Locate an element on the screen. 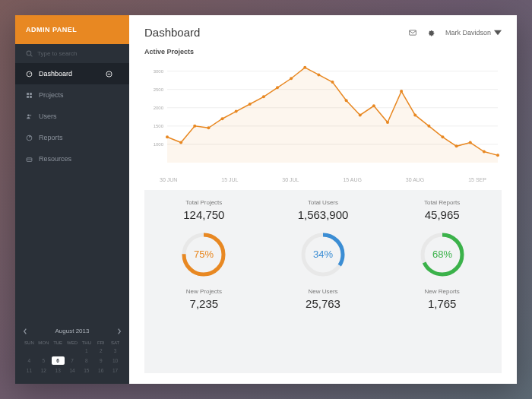 This screenshot has height=399, width=532. brand-header: ADMIN PANEL is located at coordinates (72, 30).